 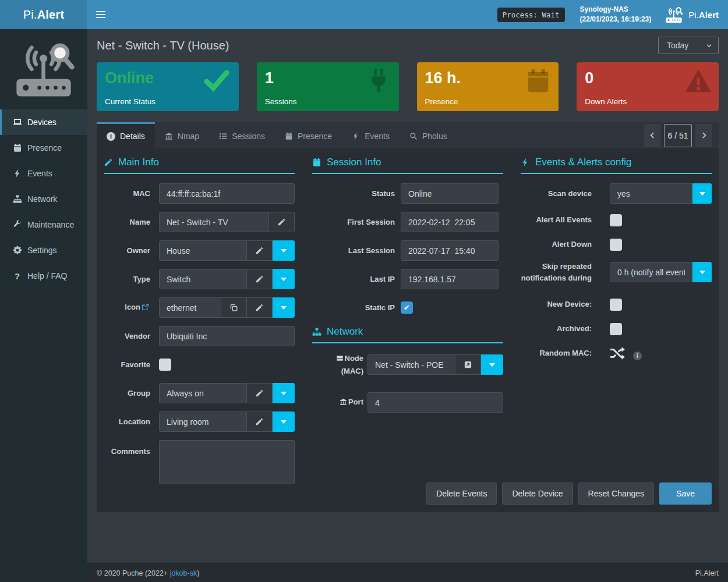 What do you see at coordinates (260, 393) in the screenshot?
I see `group-edit-button` at bounding box center [260, 393].